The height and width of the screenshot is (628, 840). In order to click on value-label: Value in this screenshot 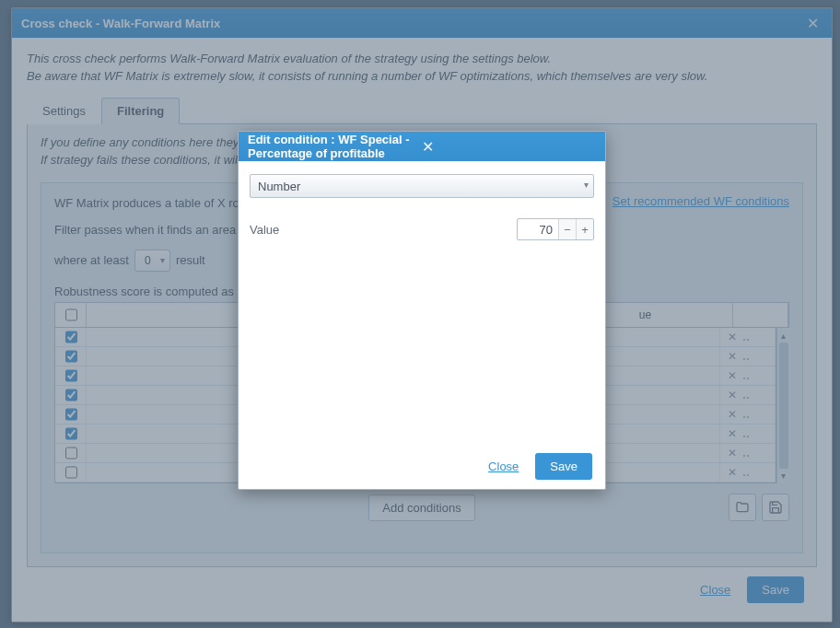, I will do `click(383, 230)`.